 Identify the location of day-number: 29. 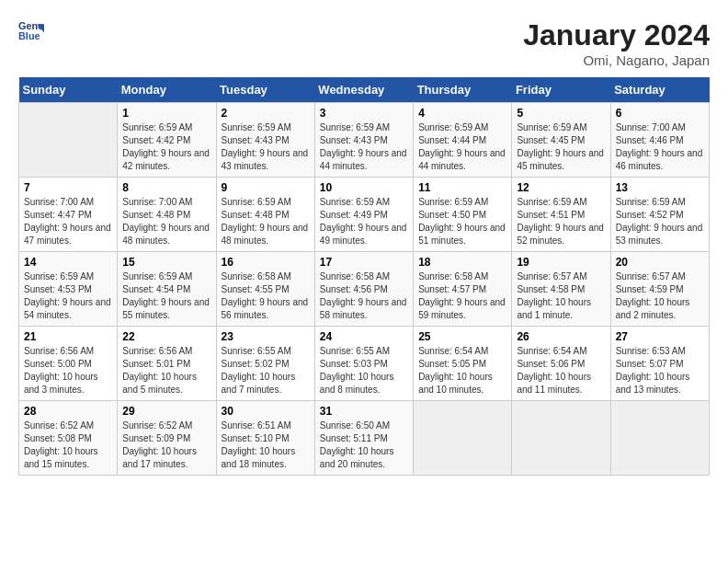
(166, 411).